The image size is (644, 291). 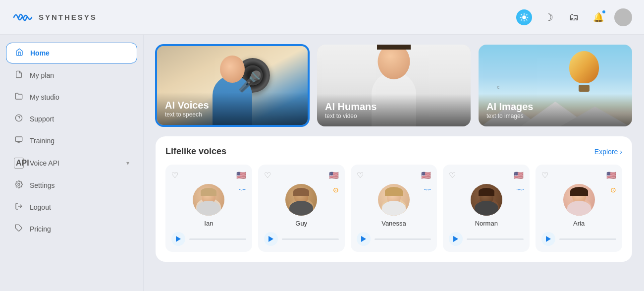 I want to click on sidebar-item-myplan: My plan, so click(x=71, y=75).